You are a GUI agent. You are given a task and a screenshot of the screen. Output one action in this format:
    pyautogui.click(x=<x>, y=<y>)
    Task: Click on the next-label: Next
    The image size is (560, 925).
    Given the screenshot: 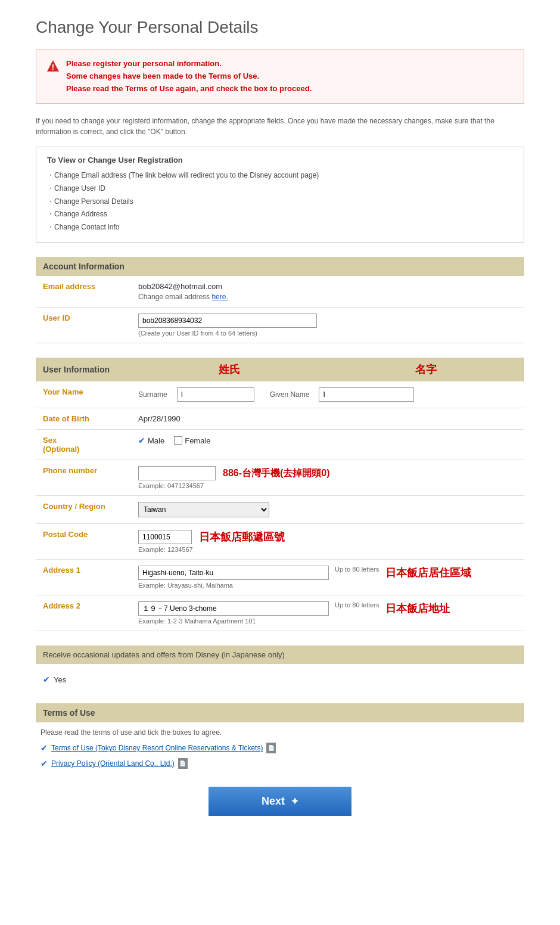 What is the action you would take?
    pyautogui.click(x=273, y=801)
    